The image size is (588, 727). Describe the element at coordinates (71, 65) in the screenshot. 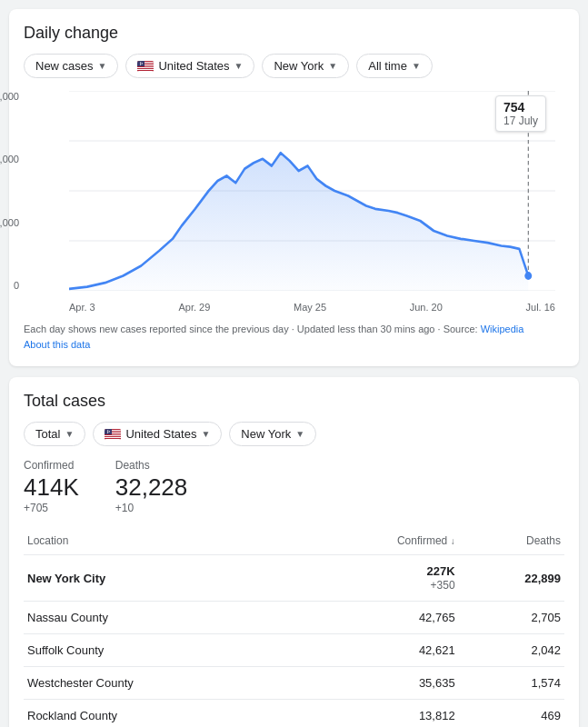

I see `metric-filter: New cases ▼` at that location.